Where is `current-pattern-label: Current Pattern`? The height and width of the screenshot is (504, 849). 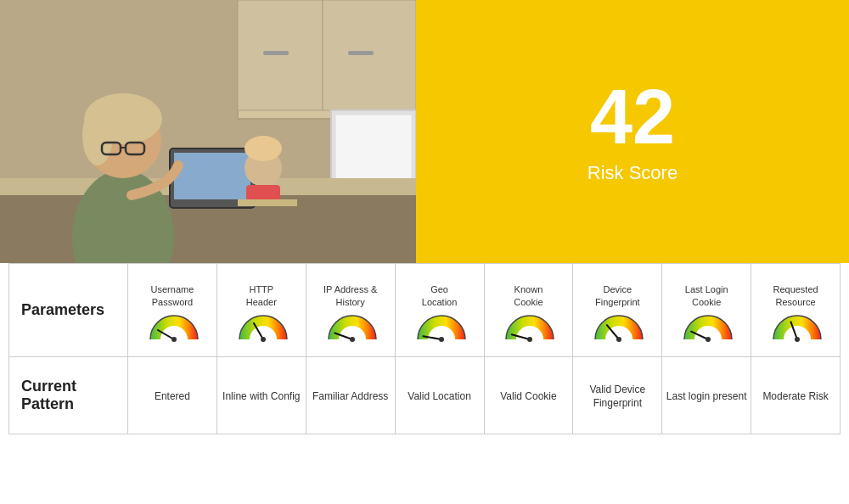
current-pattern-label: Current Pattern is located at coordinates (69, 395).